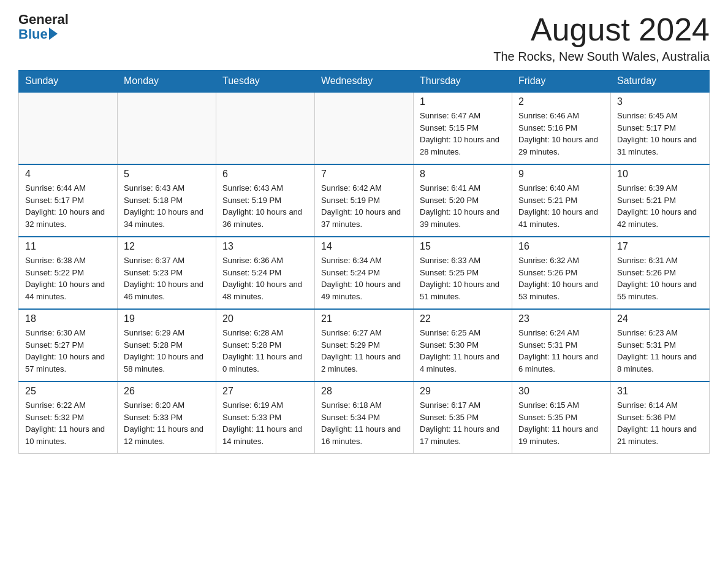 This screenshot has height=563, width=728. What do you see at coordinates (660, 247) in the screenshot?
I see `day-number: 17` at bounding box center [660, 247].